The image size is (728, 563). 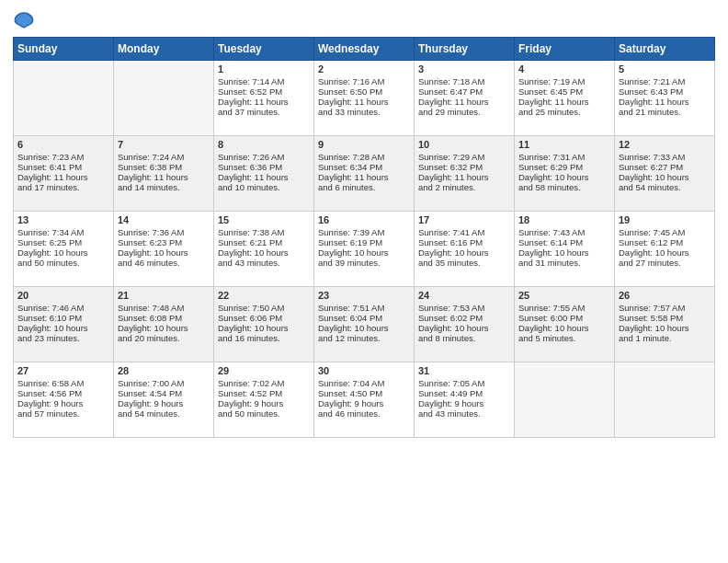 I want to click on day-info-line: Sunset: 4:49 PM, so click(x=464, y=394).